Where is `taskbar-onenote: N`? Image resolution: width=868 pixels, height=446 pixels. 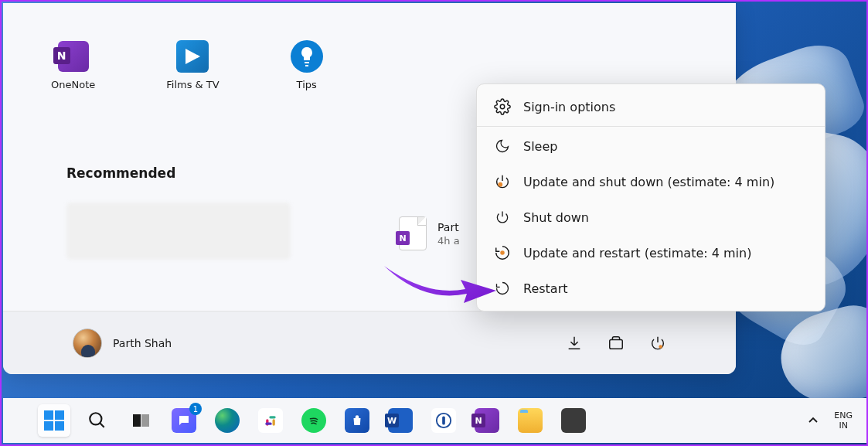
taskbar-onenote: N is located at coordinates (487, 420).